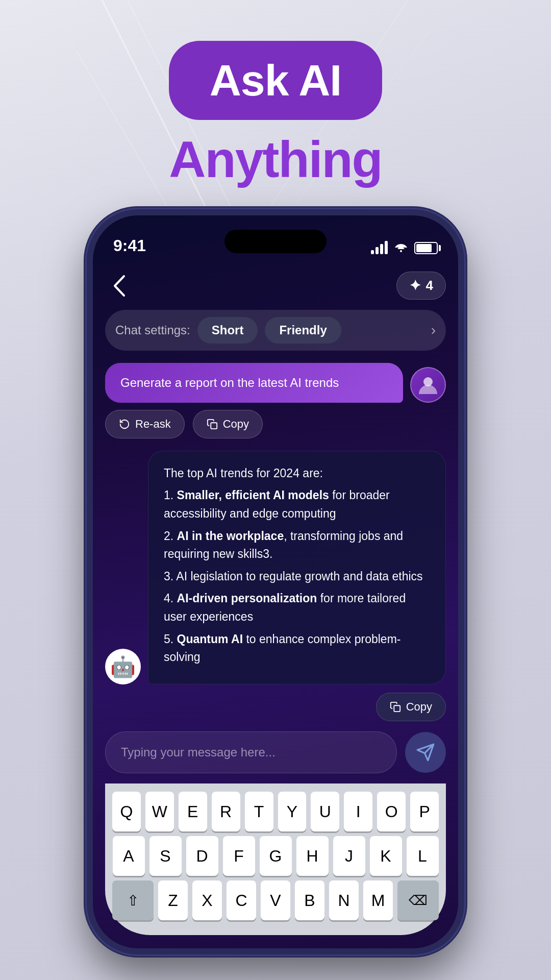 This screenshot has height=980, width=551. Describe the element at coordinates (207, 900) in the screenshot. I see `key-x: X` at that location.